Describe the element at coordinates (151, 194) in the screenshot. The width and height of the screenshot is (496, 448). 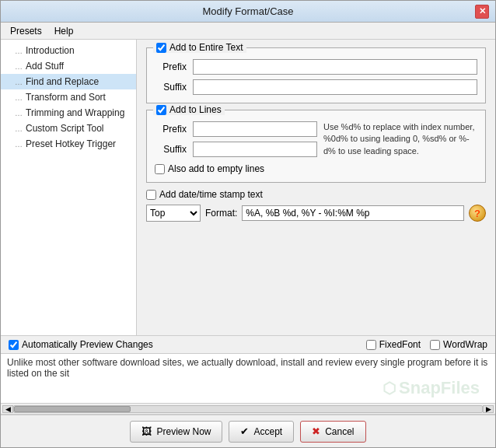
I see `datetime-checkbox` at that location.